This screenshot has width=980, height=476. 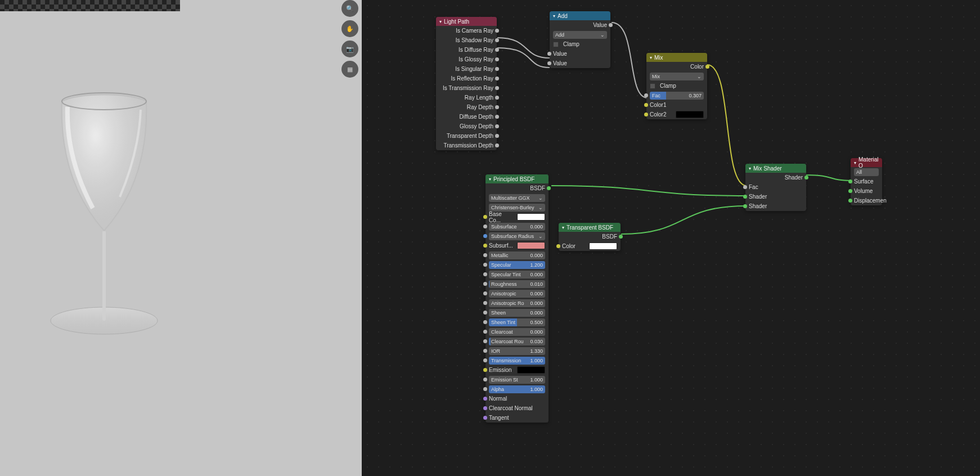 What do you see at coordinates (603, 246) in the screenshot?
I see `color-swatch` at bounding box center [603, 246].